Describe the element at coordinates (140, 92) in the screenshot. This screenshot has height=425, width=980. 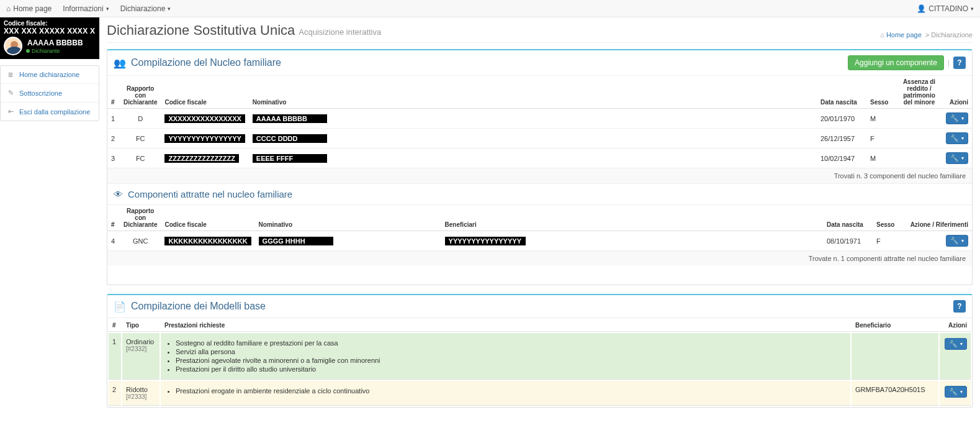
I see `col-rapporto: Rapporto con Dichiarante` at that location.